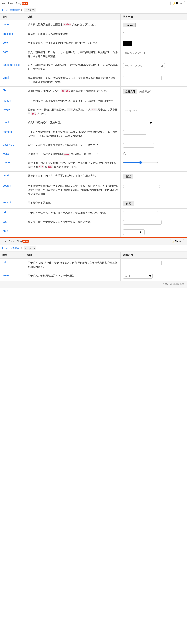  What do you see at coordinates (138, 276) in the screenshot?
I see `demo-week-input` at bounding box center [138, 276].